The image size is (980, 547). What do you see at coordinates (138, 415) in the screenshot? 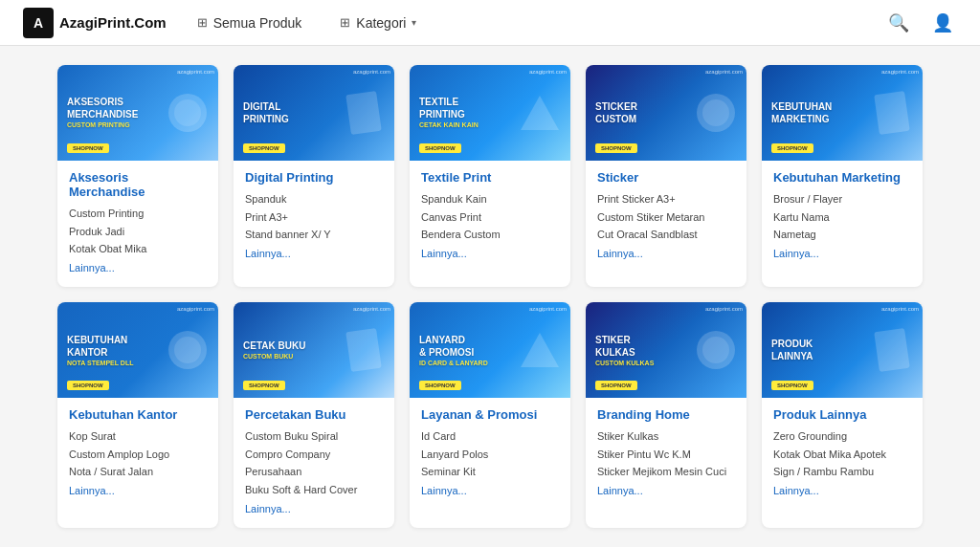
I see `product-card-title: Kebutuhan Kantor` at bounding box center [138, 415].